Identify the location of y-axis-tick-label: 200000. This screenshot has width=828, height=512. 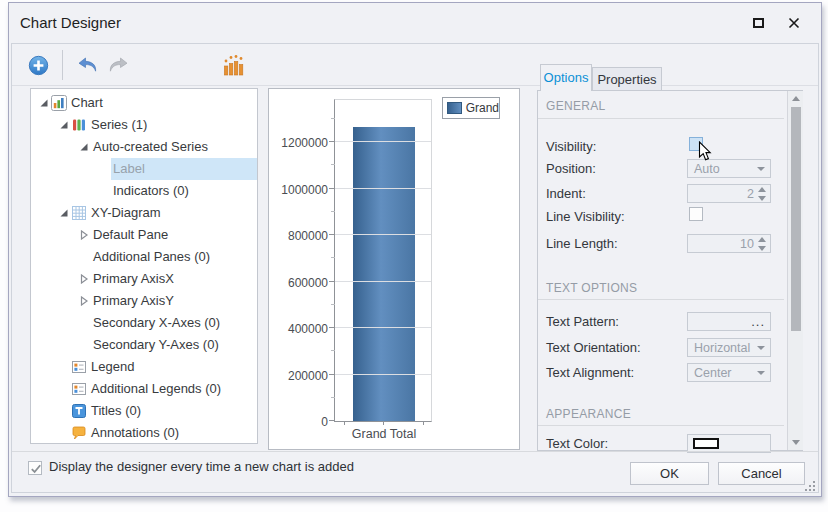
(298, 376).